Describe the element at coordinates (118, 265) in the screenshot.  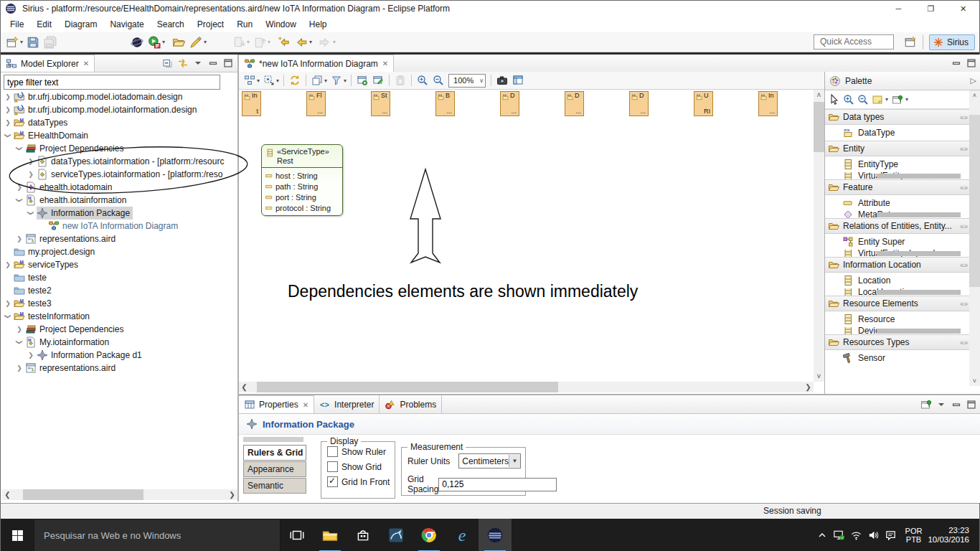
I see `tree-item-servicetypes: ❯MserviceTypes` at that location.